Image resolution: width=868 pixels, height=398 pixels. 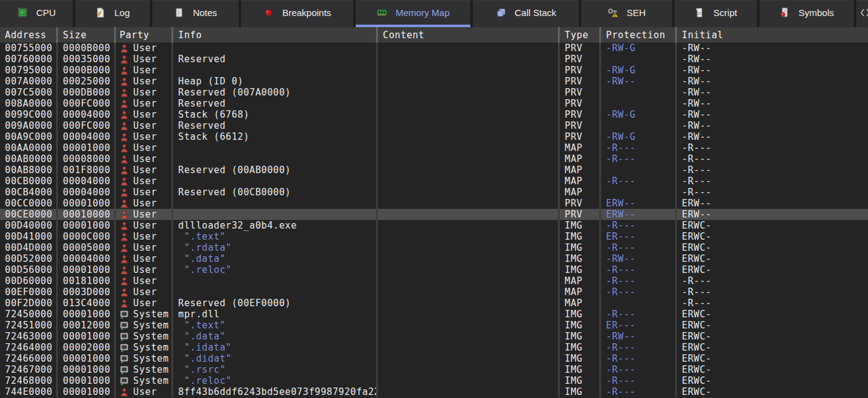 I want to click on tab-symbols: Symbols, so click(x=806, y=14).